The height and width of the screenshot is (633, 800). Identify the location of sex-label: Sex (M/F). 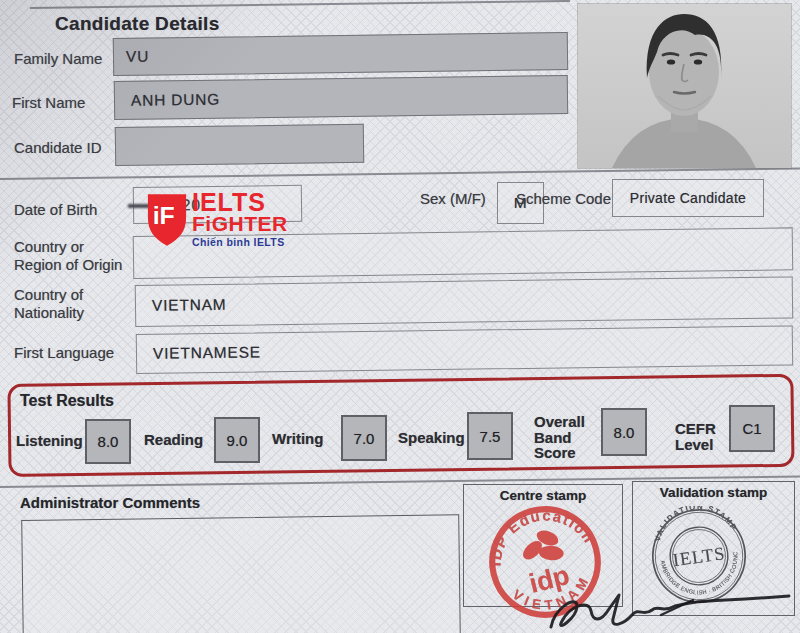
(453, 199).